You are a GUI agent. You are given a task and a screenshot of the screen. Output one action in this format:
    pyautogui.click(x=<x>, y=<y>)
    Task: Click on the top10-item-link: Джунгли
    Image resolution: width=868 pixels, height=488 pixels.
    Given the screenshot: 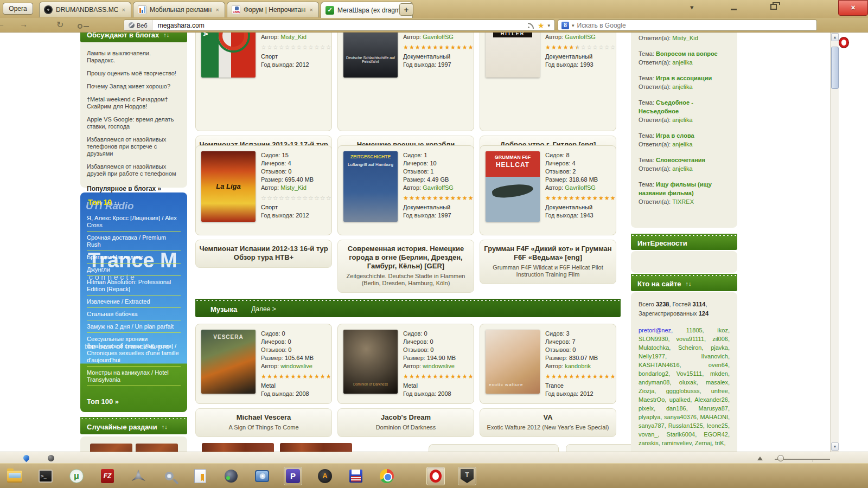 What is the action you would take?
    pyautogui.click(x=133, y=270)
    